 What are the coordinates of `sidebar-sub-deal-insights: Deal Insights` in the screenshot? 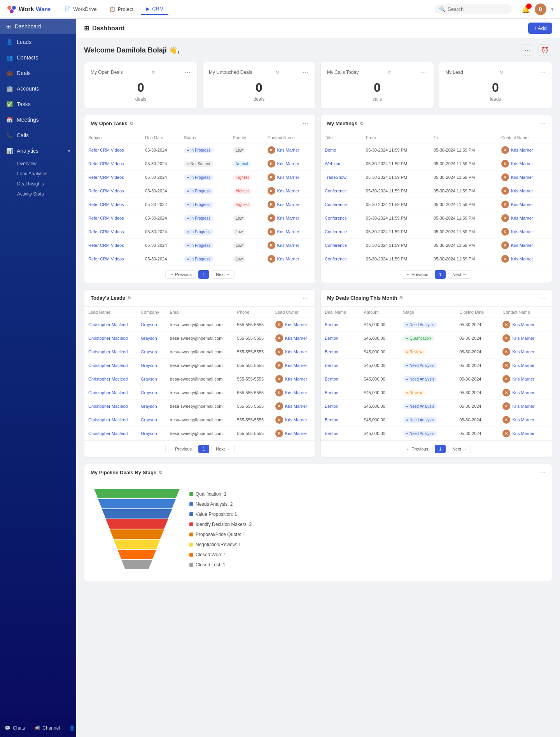 It's located at (38, 184).